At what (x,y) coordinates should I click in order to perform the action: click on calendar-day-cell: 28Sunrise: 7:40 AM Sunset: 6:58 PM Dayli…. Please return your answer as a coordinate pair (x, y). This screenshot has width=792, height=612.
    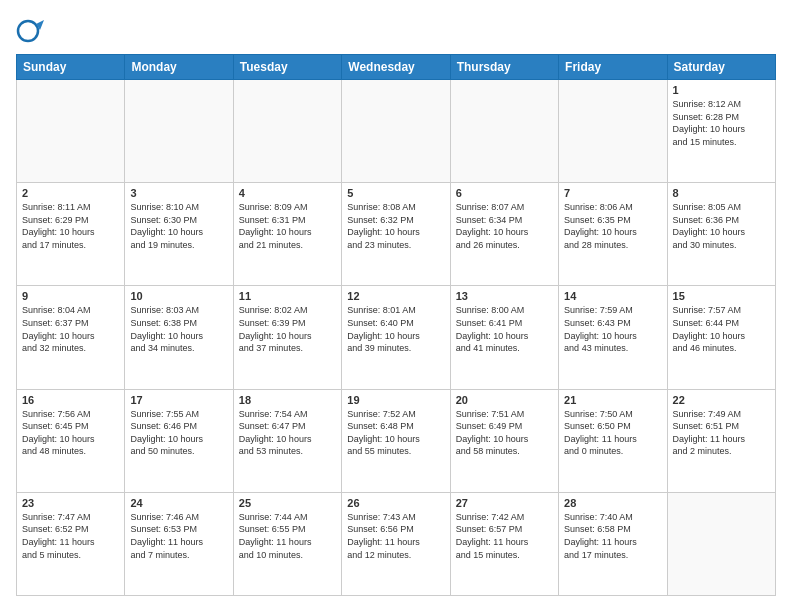
    Looking at the image, I should click on (613, 544).